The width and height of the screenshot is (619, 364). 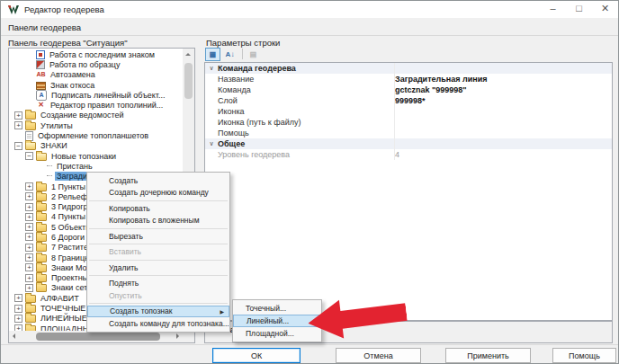 What do you see at coordinates (212, 54) in the screenshot?
I see `categorized-view-button: ▦` at bounding box center [212, 54].